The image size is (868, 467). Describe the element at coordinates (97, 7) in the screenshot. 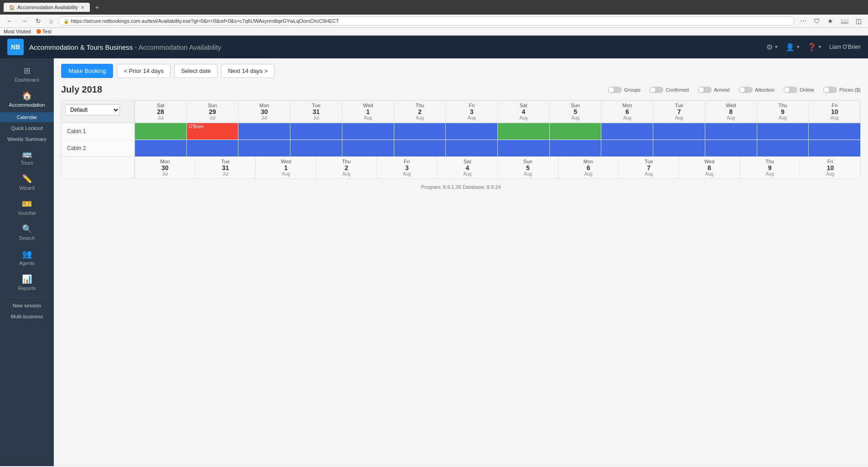

I see `new-tab-button: +` at that location.